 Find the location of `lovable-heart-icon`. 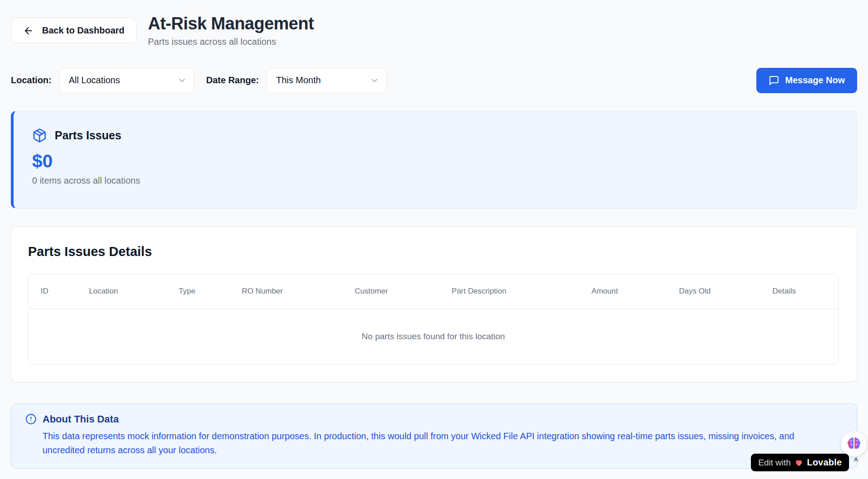

lovable-heart-icon is located at coordinates (799, 463).